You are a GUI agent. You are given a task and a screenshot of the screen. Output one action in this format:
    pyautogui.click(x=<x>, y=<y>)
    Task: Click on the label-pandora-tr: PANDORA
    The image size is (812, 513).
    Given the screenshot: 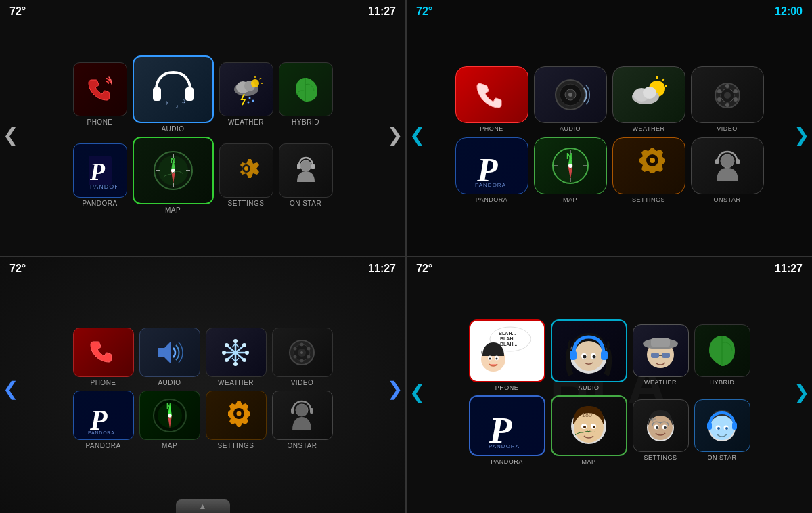 What is the action you would take?
    pyautogui.click(x=491, y=200)
    